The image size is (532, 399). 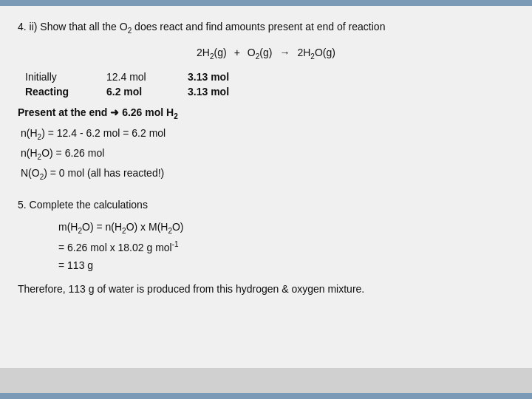 I want to click on question-header: 4. ii) Show that all the O2 does react a…, so click(x=266, y=28).